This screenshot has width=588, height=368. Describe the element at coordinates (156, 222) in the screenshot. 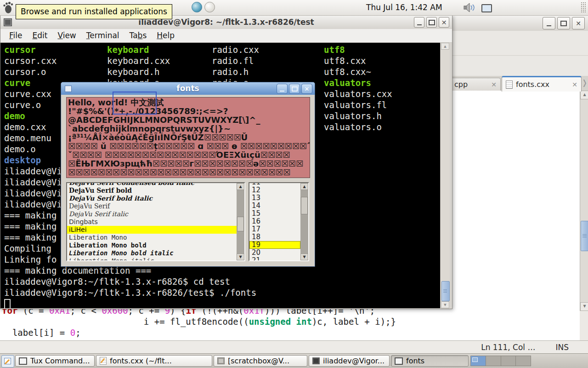

I see `font-list: DejaVu Serif Condensed bold italicDejaVu…` at that location.